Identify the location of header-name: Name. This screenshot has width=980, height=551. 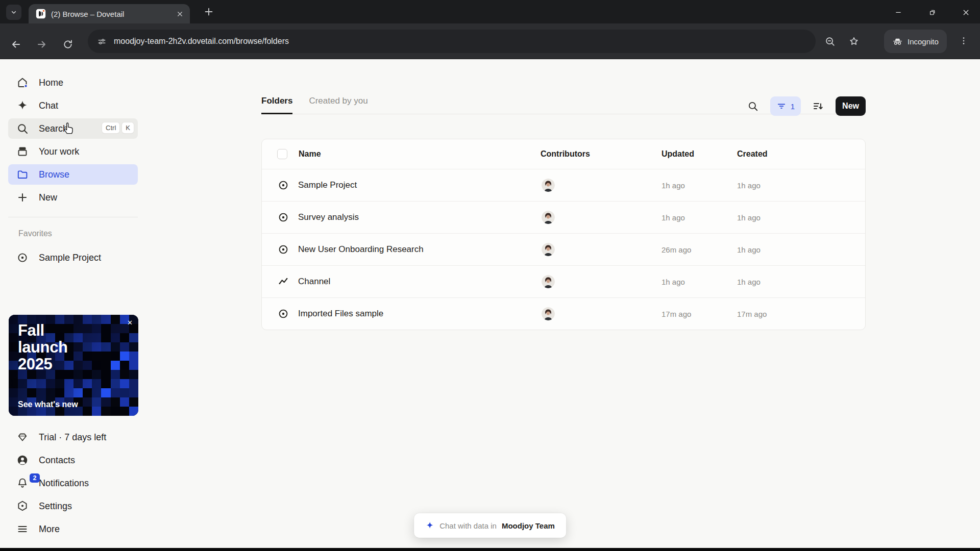
(310, 154).